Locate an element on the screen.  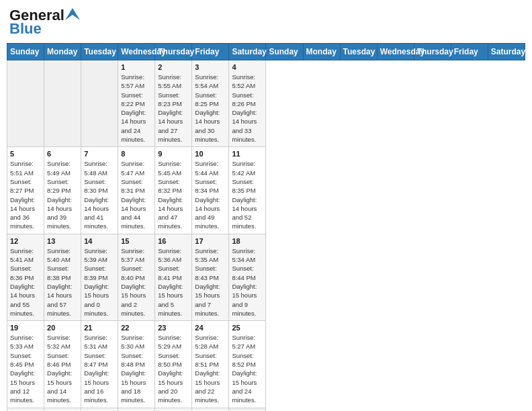
day-number: 9 is located at coordinates (173, 154).